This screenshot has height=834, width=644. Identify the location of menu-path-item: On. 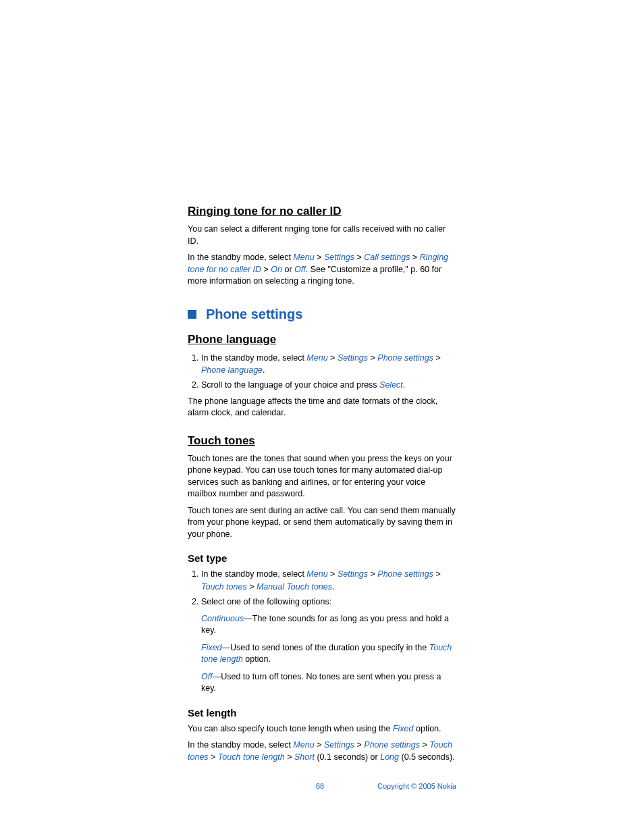
(277, 269).